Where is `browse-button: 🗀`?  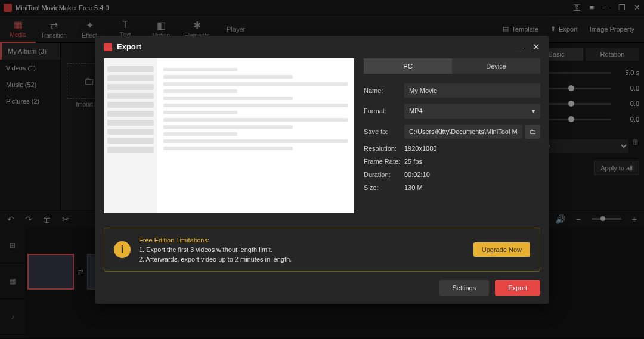
browse-button: 🗀 is located at coordinates (532, 132).